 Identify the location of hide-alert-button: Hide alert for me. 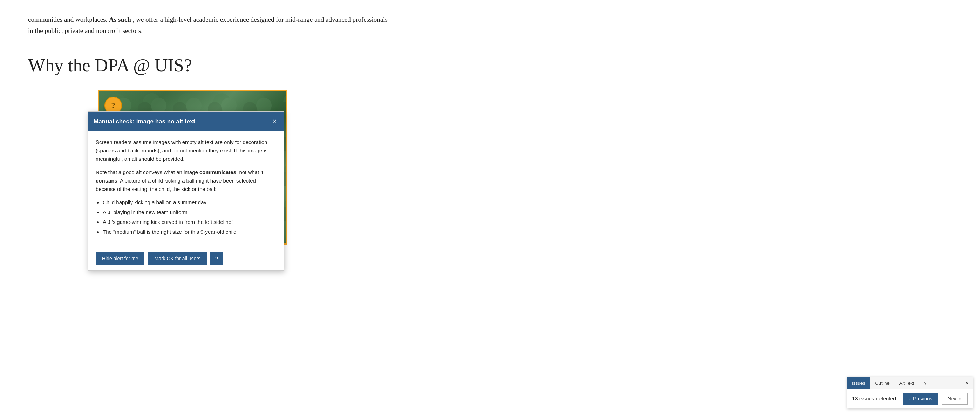
(120, 259).